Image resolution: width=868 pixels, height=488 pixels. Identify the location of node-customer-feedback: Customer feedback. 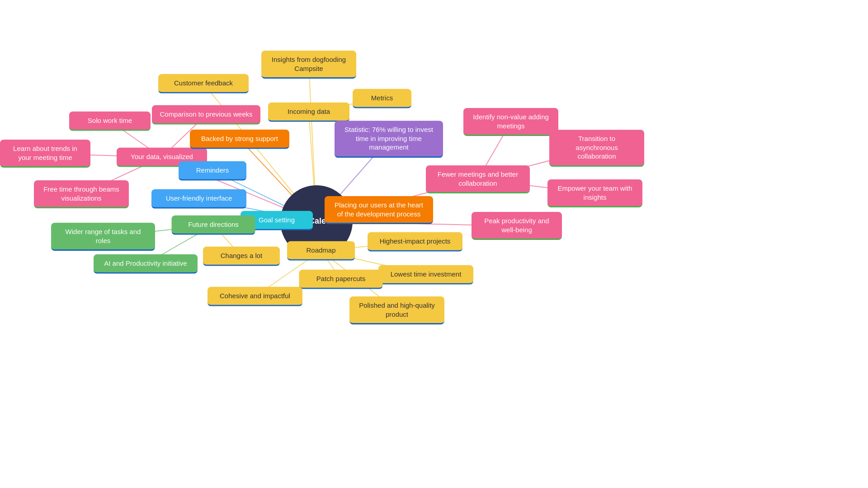
(203, 84).